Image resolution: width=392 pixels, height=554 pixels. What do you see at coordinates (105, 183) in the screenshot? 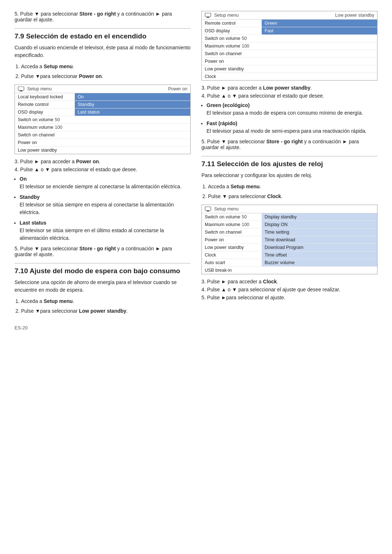
I see `bullet-on: On El televisor se enciende siempre al c…` at bounding box center [105, 183].